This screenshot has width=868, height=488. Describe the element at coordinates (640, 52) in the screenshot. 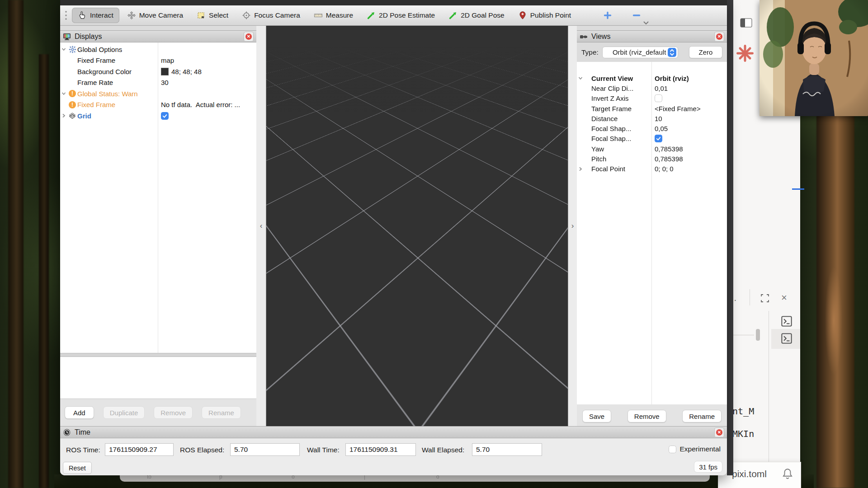

I see `view-type-dropdown: Orbit (rviz_default` at that location.